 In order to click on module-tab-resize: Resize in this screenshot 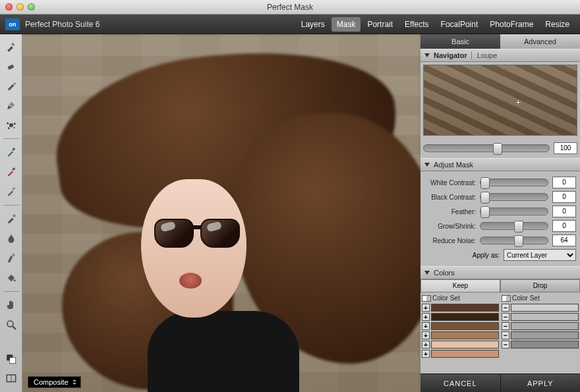, I will do `click(558, 24)`.